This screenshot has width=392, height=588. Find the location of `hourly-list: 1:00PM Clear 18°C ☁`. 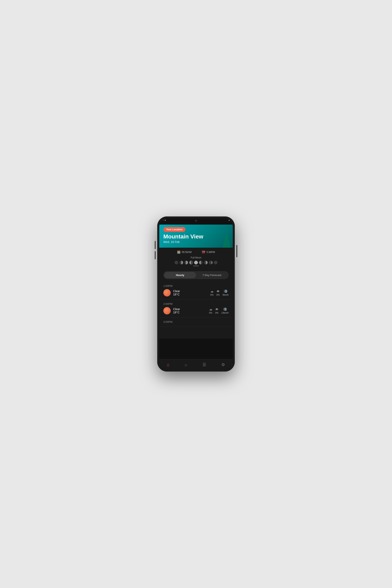

hourly-list: 1:00PM Clear 18°C ☁ is located at coordinates (196, 310).